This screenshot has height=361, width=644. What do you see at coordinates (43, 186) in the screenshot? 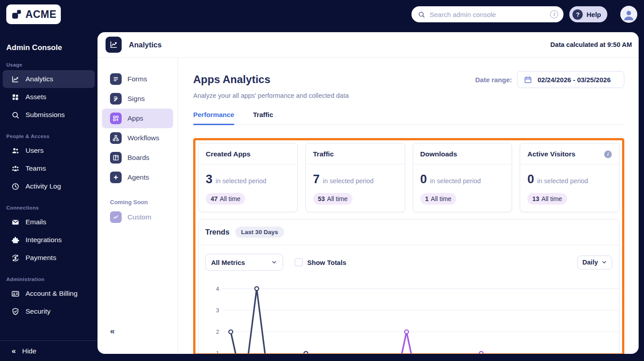
I see `sidebar-item-label: Activity Log` at bounding box center [43, 186].